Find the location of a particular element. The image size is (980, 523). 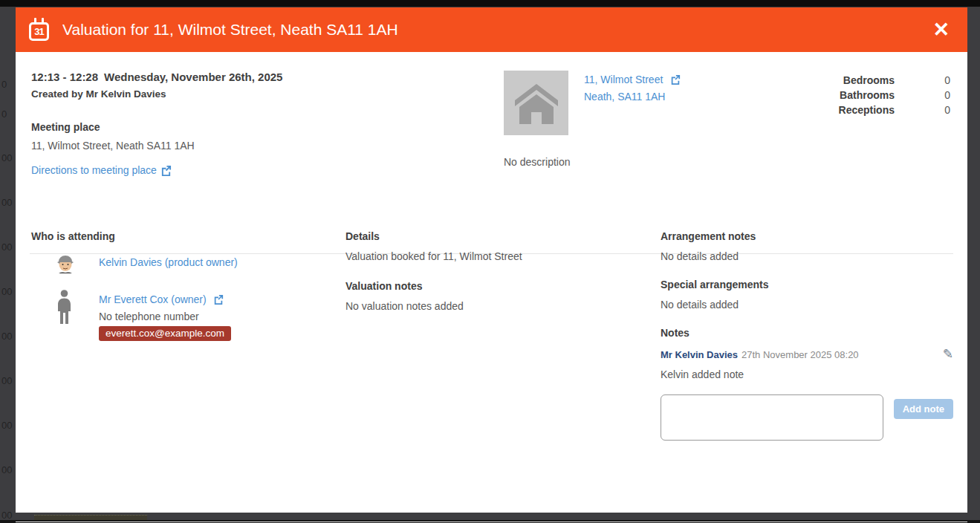

appointment-time-range: 12:13 - 12:28 is located at coordinates (65, 77).